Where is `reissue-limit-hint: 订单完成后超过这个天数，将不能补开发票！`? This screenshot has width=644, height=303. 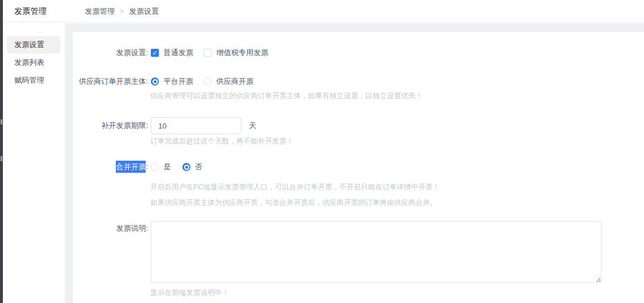 reissue-limit-hint: 订单完成后超过这个天数，将不能补开发票！ is located at coordinates (222, 141).